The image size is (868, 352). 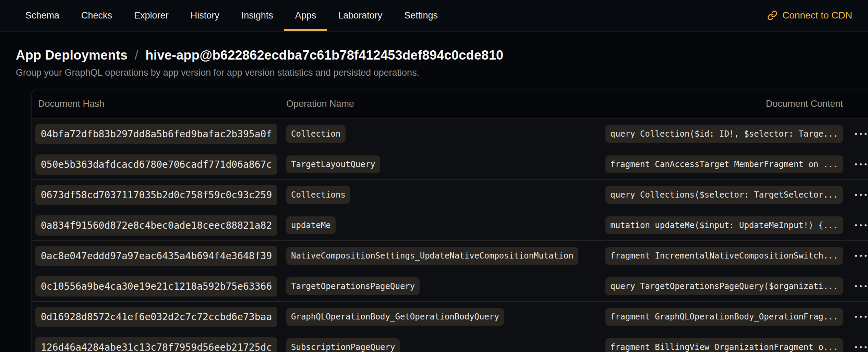 What do you see at coordinates (450, 164) in the screenshot?
I see `table-row: 050e5b363dafdcacd6780e706cadf771d06a867c…` at bounding box center [450, 164].